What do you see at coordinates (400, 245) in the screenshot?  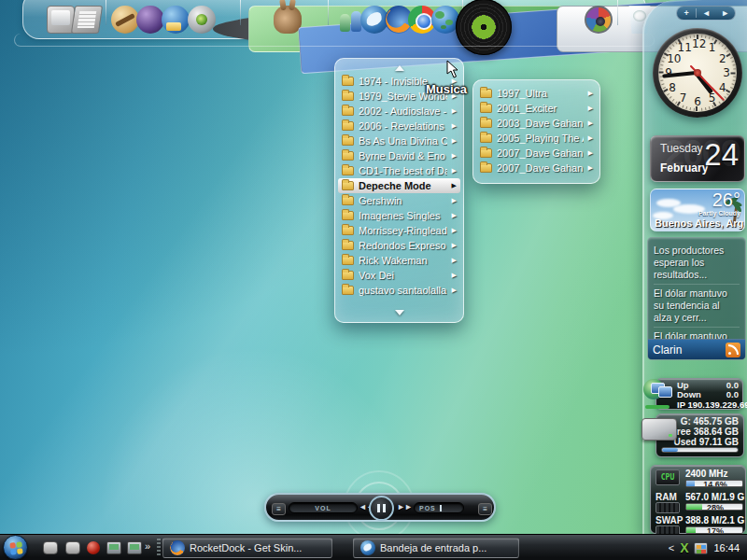 I see `menu-item: Redondos Expreso ▶` at bounding box center [400, 245].